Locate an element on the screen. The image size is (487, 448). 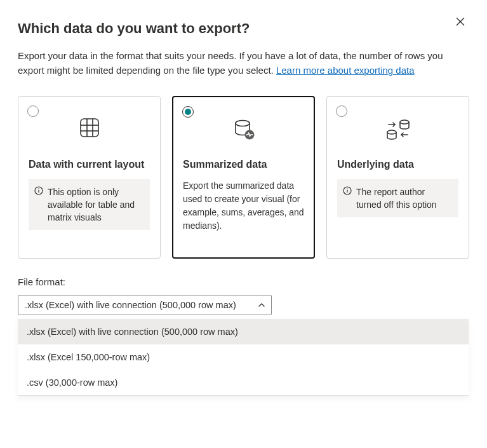
card-title-underlying: Underlying data is located at coordinates (397, 165).